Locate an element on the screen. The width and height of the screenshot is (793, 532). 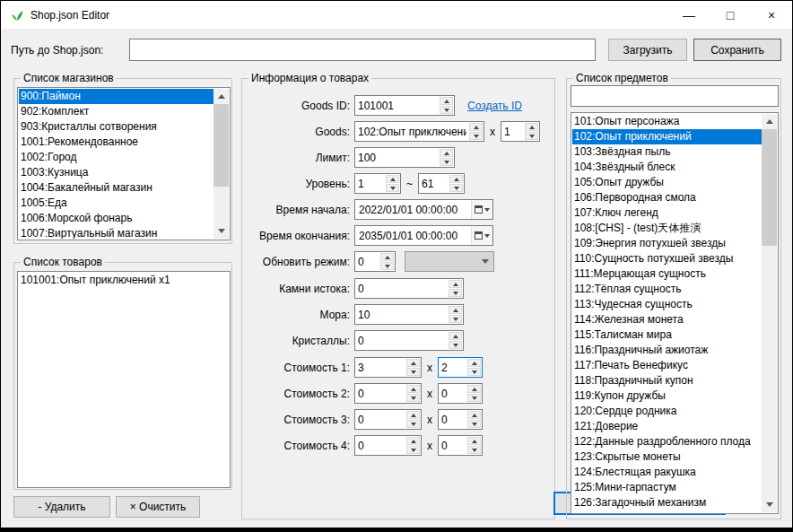
cost2-item-spinner is located at coordinates (388, 393).